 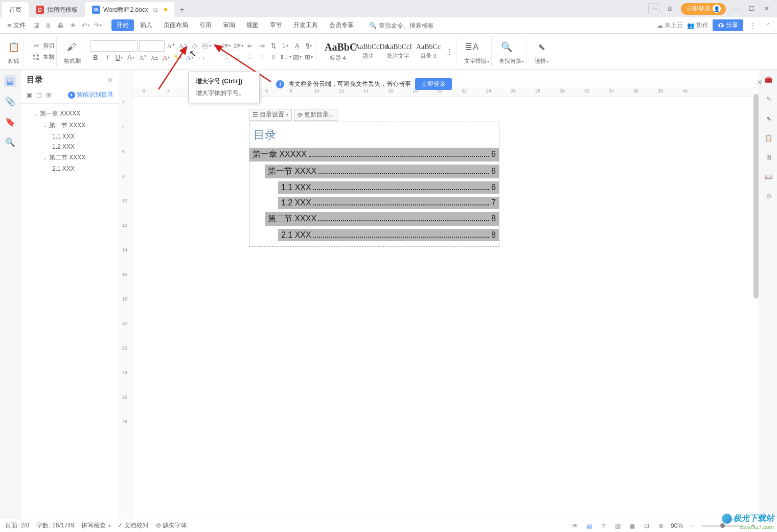 I want to click on menu-dev: 开发工具, so click(x=306, y=26).